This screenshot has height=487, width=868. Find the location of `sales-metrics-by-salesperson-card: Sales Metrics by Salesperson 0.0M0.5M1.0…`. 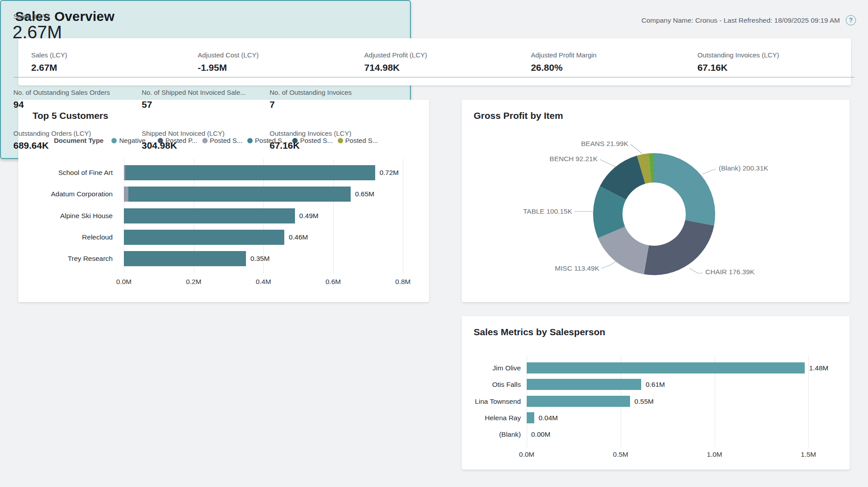

sales-metrics-by-salesperson-card: Sales Metrics by Salesperson 0.0M0.5M1.0… is located at coordinates (656, 393).